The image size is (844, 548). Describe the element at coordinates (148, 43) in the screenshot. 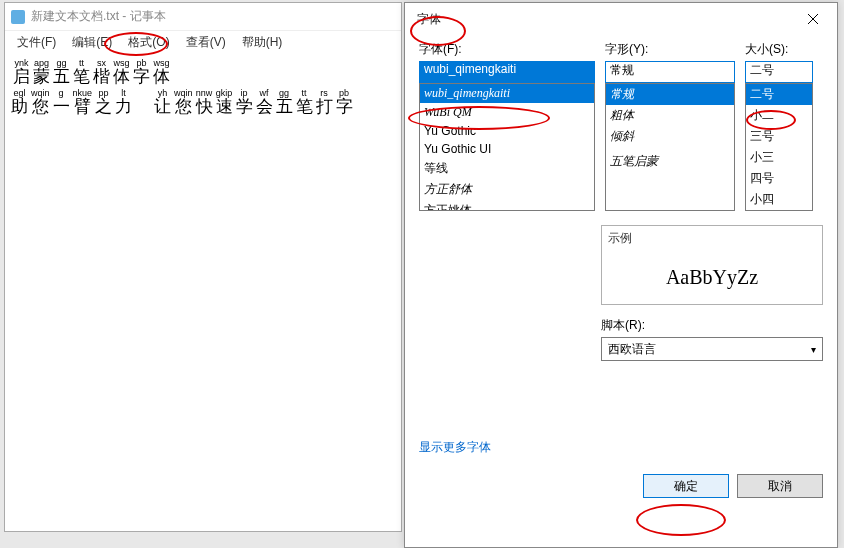

I see `menu-format: 格式(O)` at that location.